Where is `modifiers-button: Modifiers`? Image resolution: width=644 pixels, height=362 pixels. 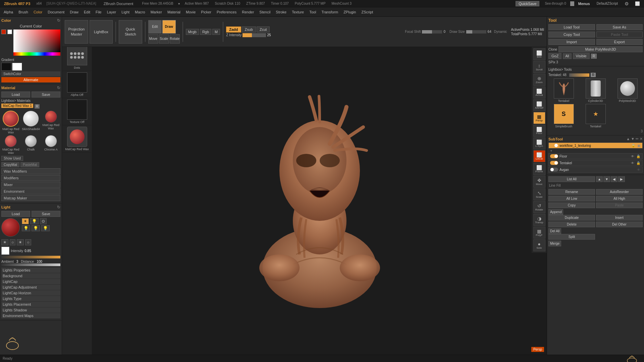
modifiers-button: Modifiers is located at coordinates (31, 178).